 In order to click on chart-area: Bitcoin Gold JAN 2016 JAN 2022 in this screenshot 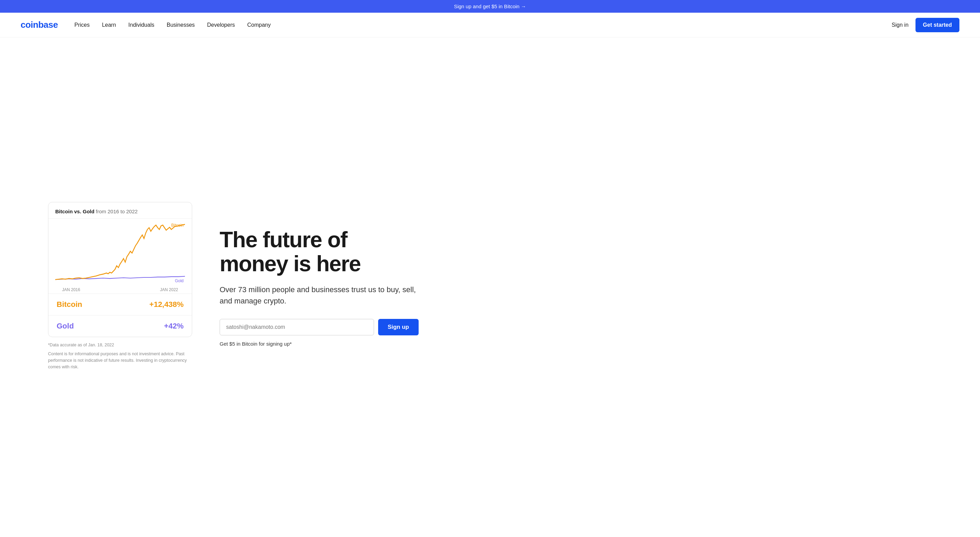, I will do `click(120, 256)`.